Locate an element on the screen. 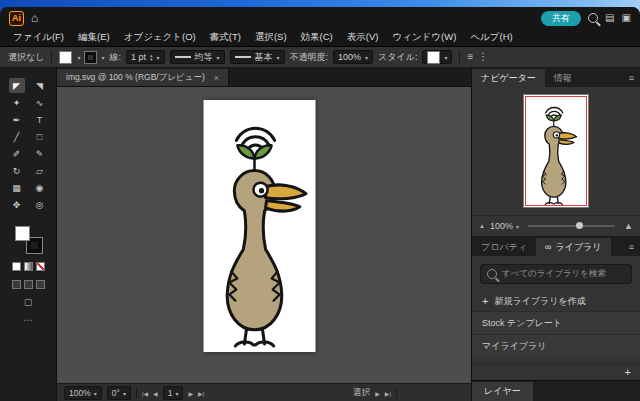 The width and height of the screenshot is (640, 401). zoom-slider is located at coordinates (572, 226).